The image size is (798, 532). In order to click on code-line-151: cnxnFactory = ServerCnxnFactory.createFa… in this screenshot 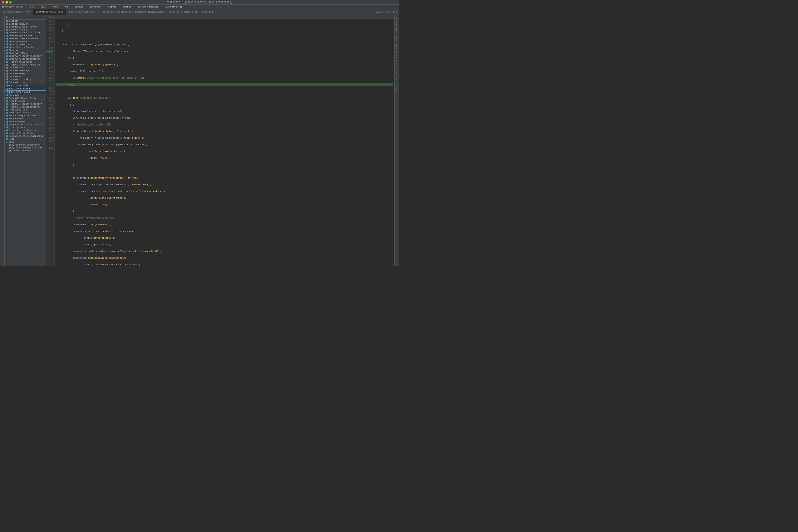, I will do `click(225, 138)`.